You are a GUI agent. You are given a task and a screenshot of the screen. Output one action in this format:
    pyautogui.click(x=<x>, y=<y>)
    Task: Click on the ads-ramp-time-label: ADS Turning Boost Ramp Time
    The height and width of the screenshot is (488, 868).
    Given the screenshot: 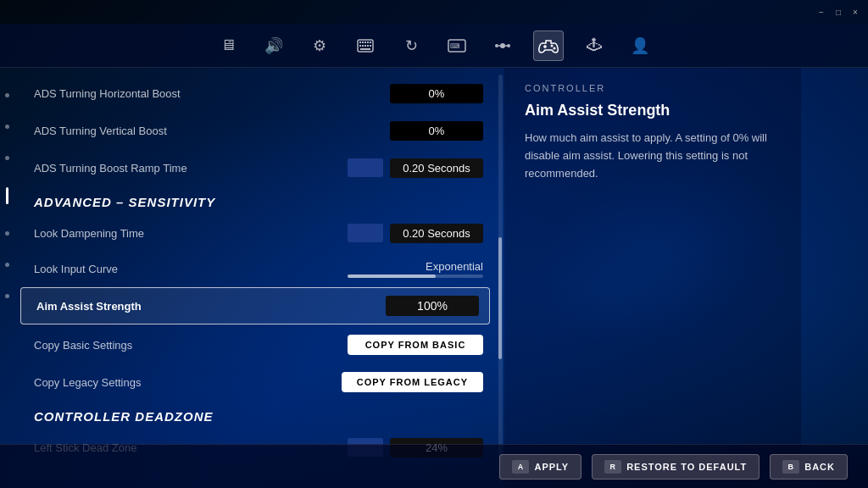 What is the action you would take?
    pyautogui.click(x=191, y=168)
    